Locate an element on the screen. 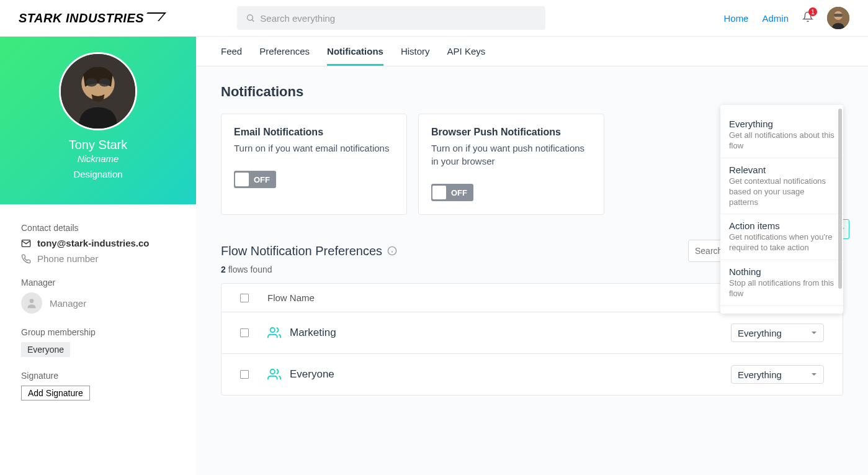 The width and height of the screenshot is (868, 475). email-value: tony@stark-industries.co is located at coordinates (93, 243).